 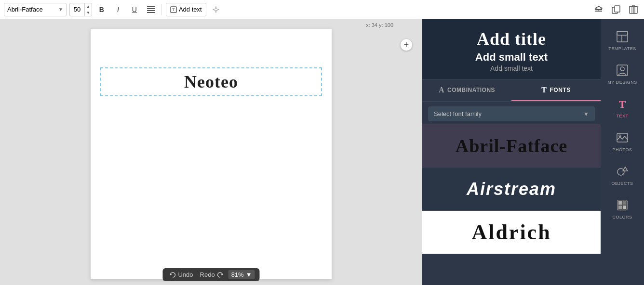 I want to click on layers-button, so click(x=599, y=10).